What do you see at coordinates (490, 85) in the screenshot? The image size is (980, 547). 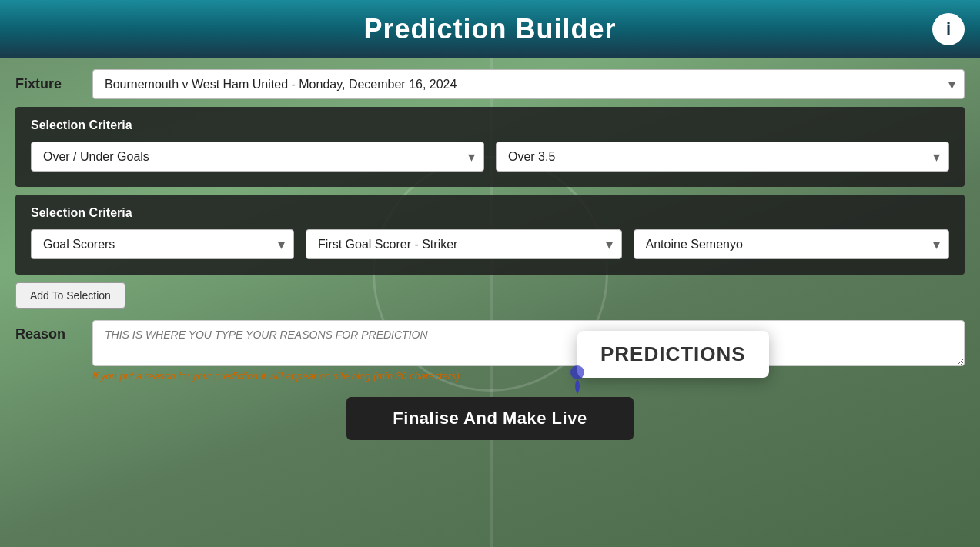 I see `fixture-row: Fixture Bournemouth v West Ham United - …` at bounding box center [490, 85].